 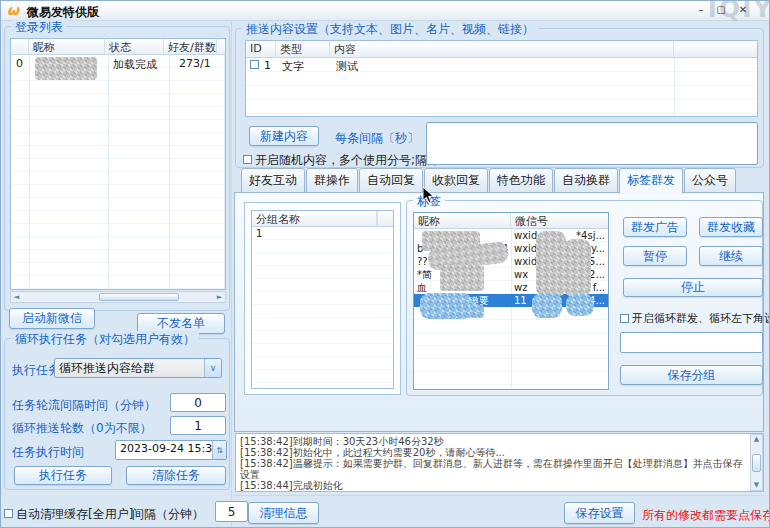 What do you see at coordinates (322, 300) in the screenshot?
I see `group-name-table: 分组名称 1` at bounding box center [322, 300].